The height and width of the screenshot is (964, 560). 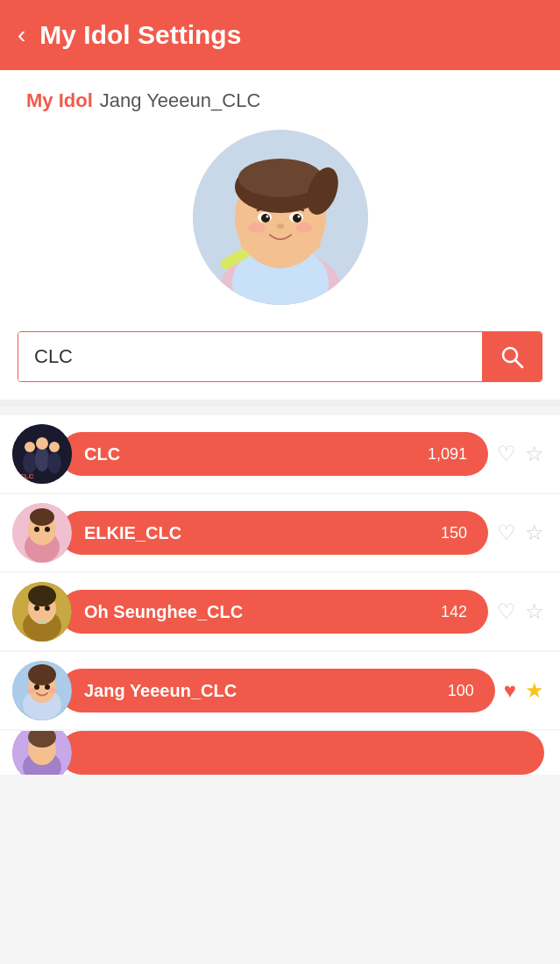 I want to click on avatar-seunghee-image, so click(x=42, y=612).